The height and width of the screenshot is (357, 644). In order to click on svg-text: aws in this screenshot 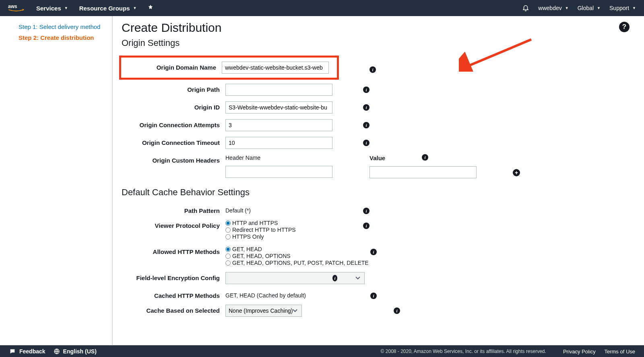, I will do `click(13, 6)`.